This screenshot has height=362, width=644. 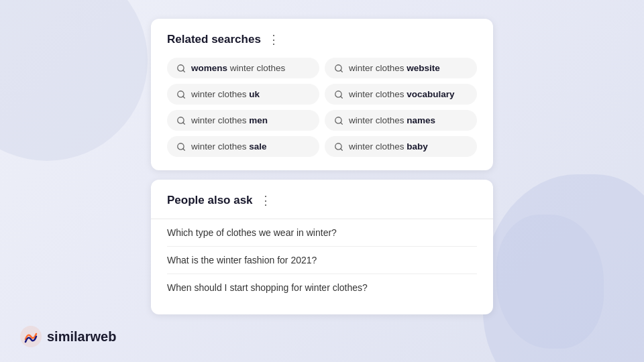 What do you see at coordinates (210, 200) in the screenshot?
I see `paa-title: People also ask` at bounding box center [210, 200].